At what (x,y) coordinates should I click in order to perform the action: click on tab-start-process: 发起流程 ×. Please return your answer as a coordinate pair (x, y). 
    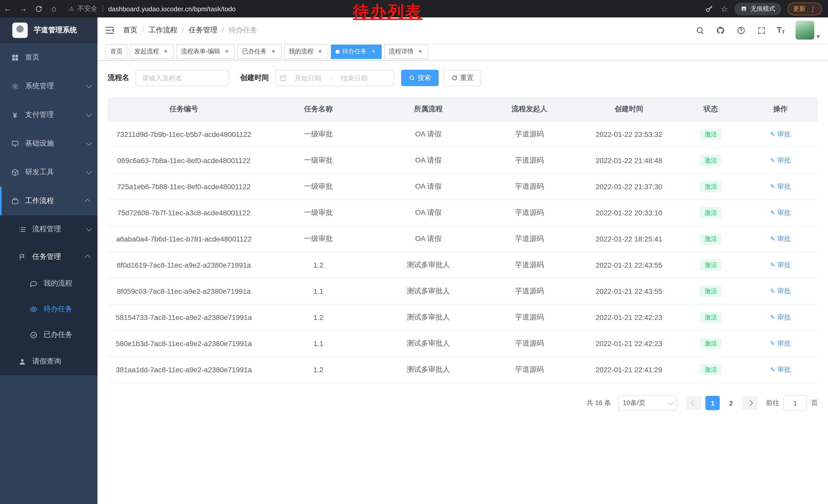
    Looking at the image, I should click on (152, 52).